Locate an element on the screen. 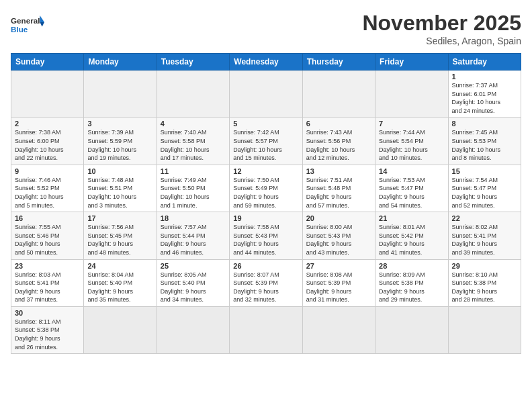  weekday-header-wednesday: Wednesday is located at coordinates (266, 62).